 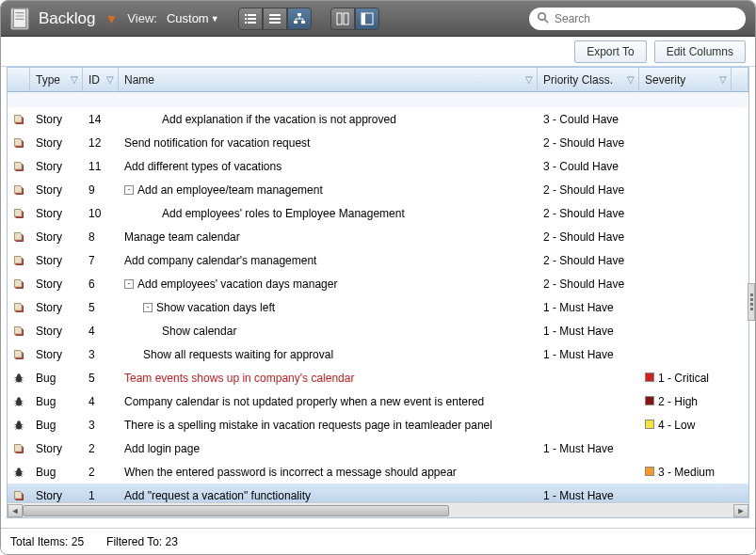 I want to click on cell-priority: 2 - Should Have, so click(x=588, y=190).